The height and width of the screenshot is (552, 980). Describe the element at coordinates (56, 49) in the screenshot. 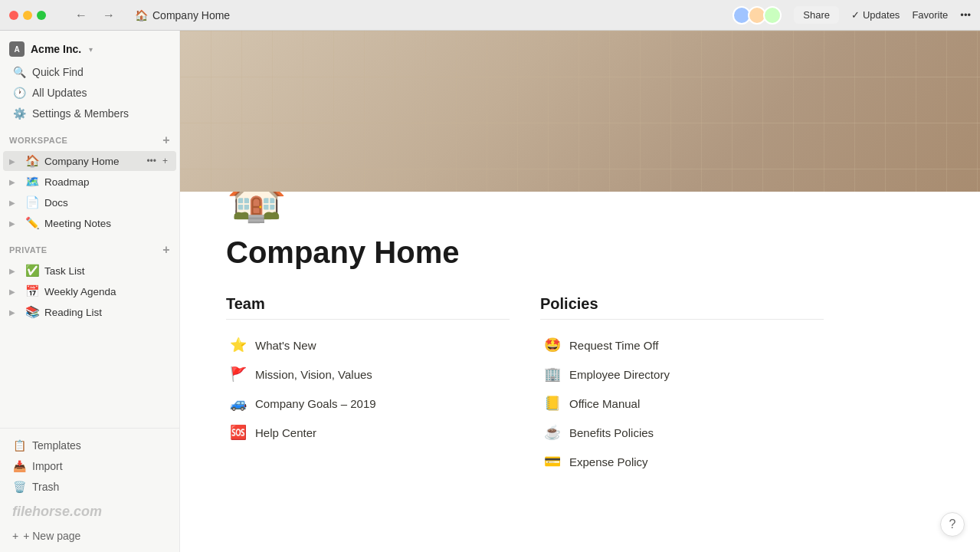

I see `workspace-name: Acme Inc.` at that location.